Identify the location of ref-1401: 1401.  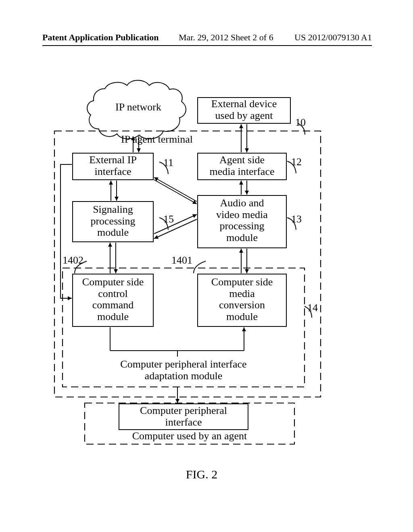
(186, 260).